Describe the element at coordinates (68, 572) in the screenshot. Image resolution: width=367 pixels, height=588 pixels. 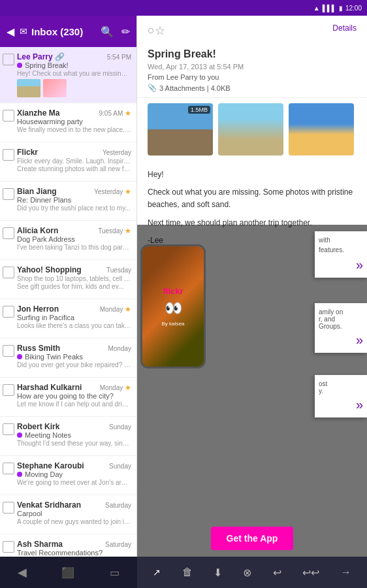
I see `nav-home-icon: ⬛` at that location.